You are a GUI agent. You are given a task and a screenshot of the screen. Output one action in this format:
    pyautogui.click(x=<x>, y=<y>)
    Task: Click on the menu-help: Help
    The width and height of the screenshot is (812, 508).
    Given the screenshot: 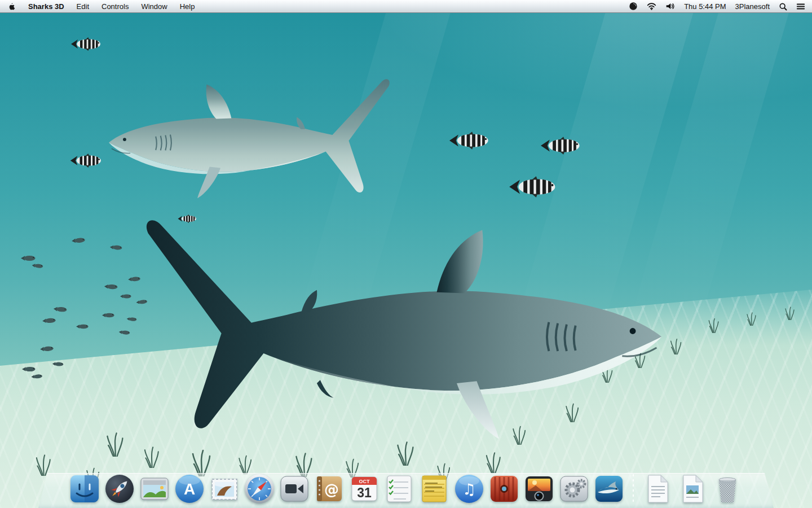 What is the action you would take?
    pyautogui.click(x=187, y=7)
    